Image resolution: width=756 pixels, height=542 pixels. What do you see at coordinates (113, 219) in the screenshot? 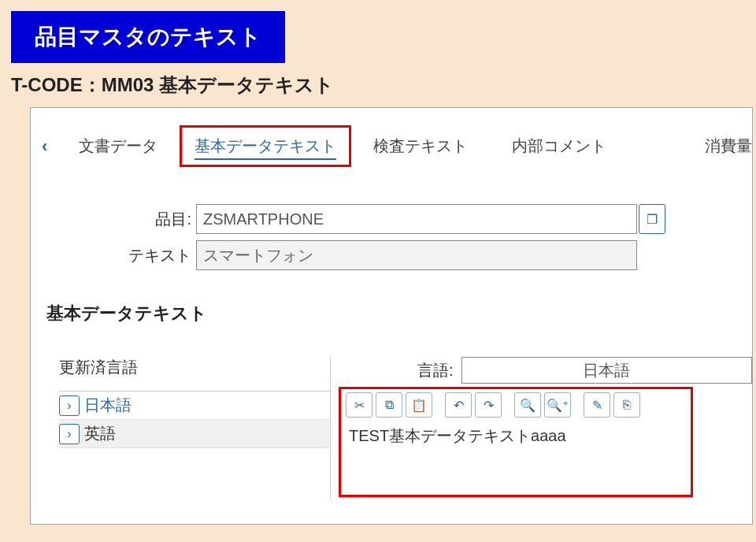
I see `item-label: 品目:` at bounding box center [113, 219].